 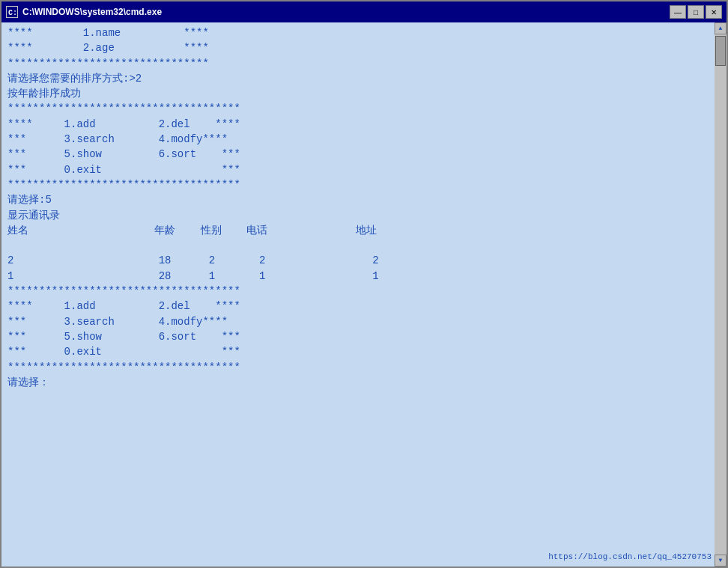 I want to click on title-bar-left: C: C:\WINDOWS\system32\cmd.exe, so click(x=84, y=12).